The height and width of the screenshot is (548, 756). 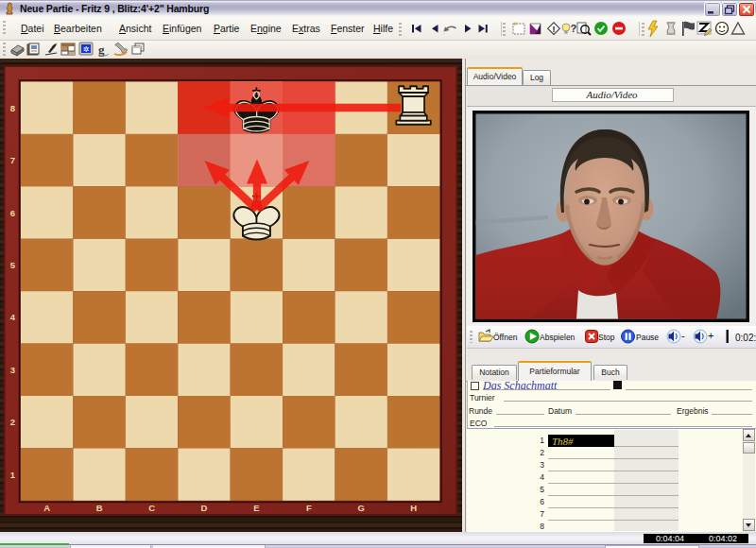 I want to click on svg-text: g, so click(x=102, y=49).